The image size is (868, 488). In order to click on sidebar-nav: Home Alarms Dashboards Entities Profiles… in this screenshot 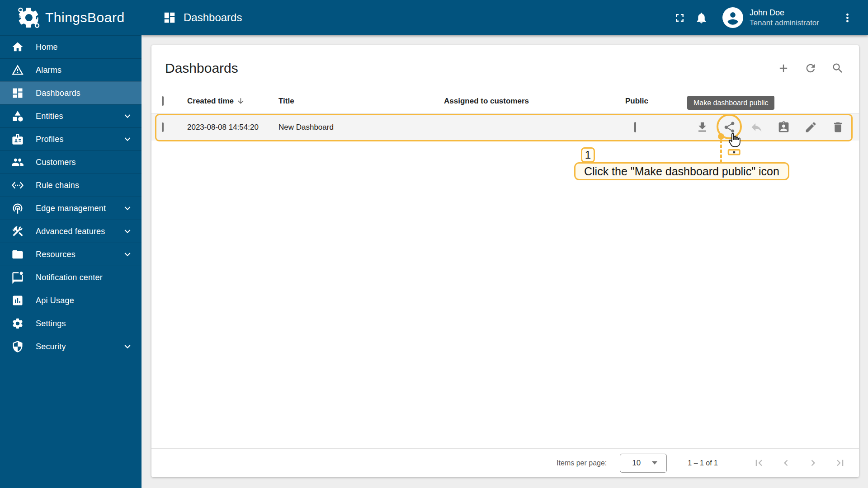, I will do `click(71, 197)`.